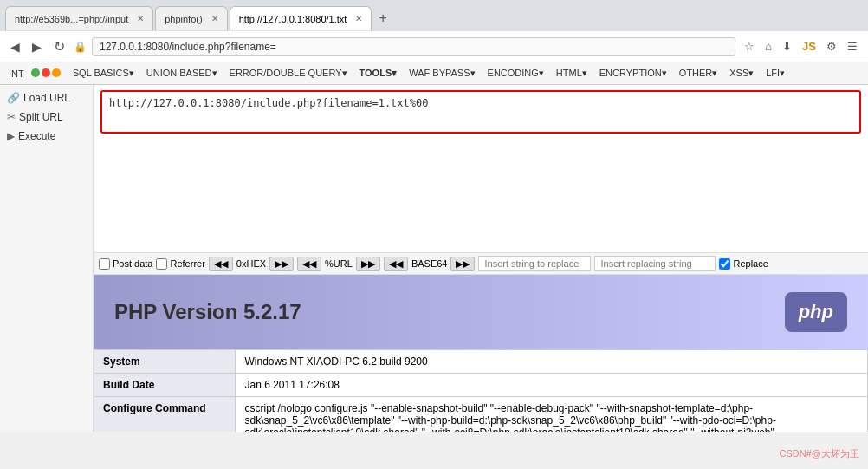 The height and width of the screenshot is (469, 868). Describe the element at coordinates (481, 112) in the screenshot. I see `url-input` at that location.